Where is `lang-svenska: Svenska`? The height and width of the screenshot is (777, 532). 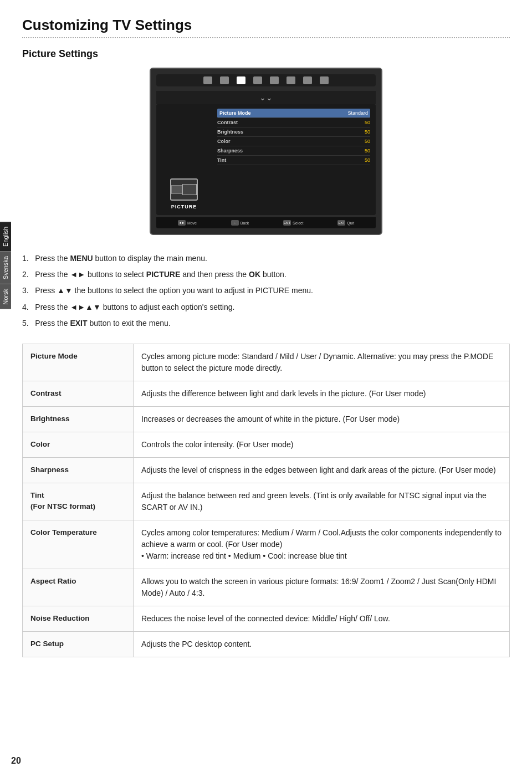
lang-svenska: Svenska is located at coordinates (6, 267).